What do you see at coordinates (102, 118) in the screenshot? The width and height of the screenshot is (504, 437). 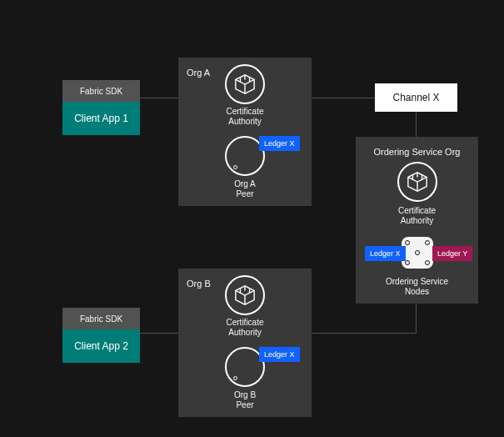 I see `client1-app-label: Client App 1` at bounding box center [102, 118].